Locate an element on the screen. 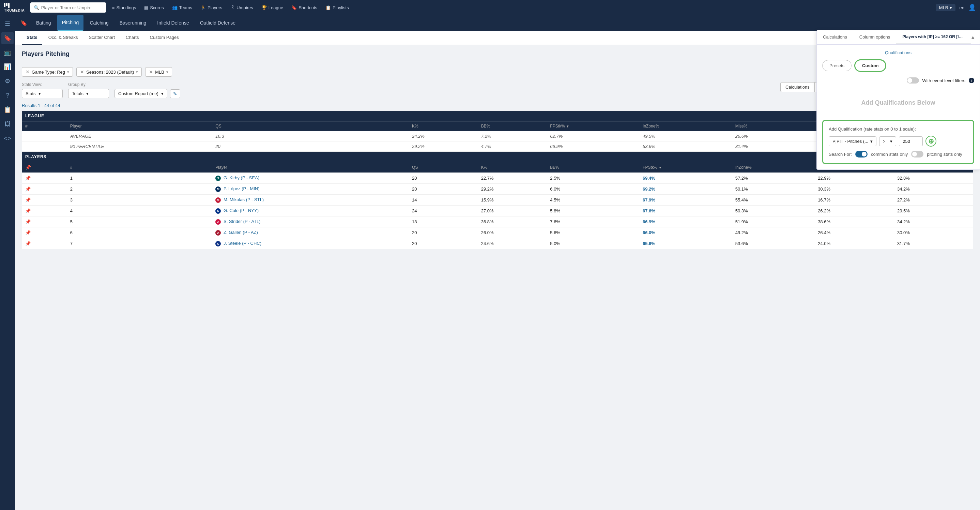  filter-gametype-close: ✕ is located at coordinates (27, 72).